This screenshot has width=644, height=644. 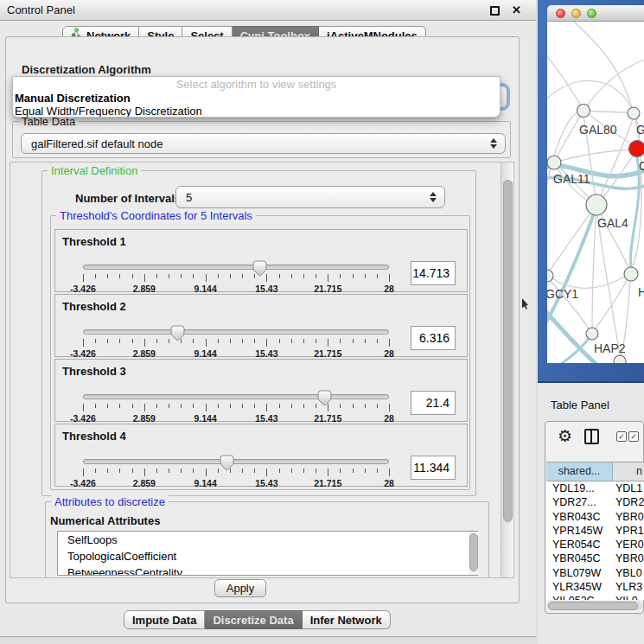 What do you see at coordinates (268, 539) in the screenshot?
I see `list-item: SelfLoops` at bounding box center [268, 539].